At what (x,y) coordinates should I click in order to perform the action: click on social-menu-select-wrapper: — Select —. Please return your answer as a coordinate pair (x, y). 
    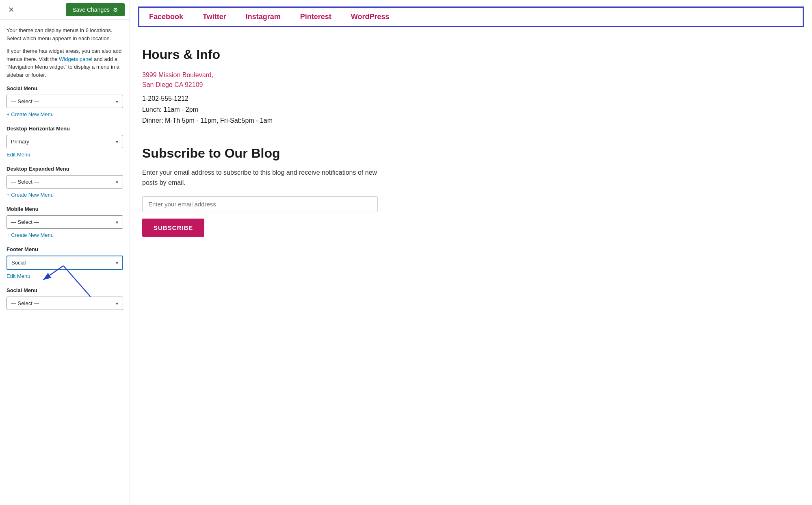
    Looking at the image, I should click on (65, 102).